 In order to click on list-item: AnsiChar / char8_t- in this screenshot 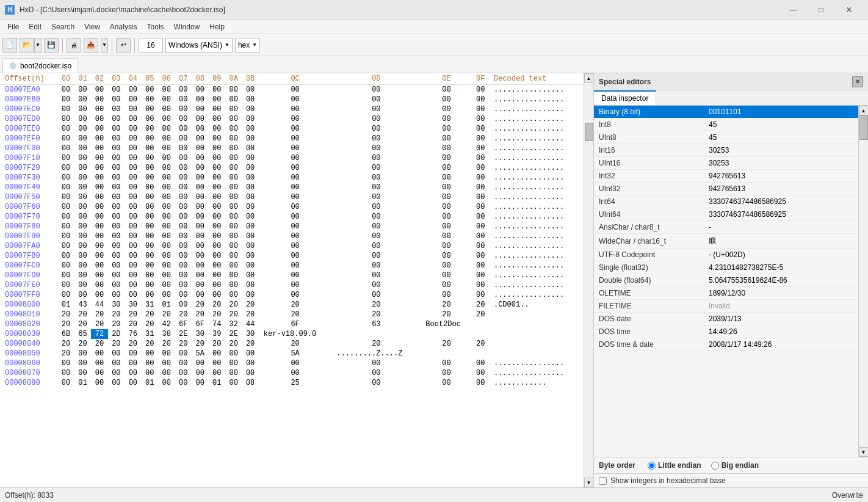, I will do `click(726, 227)`.